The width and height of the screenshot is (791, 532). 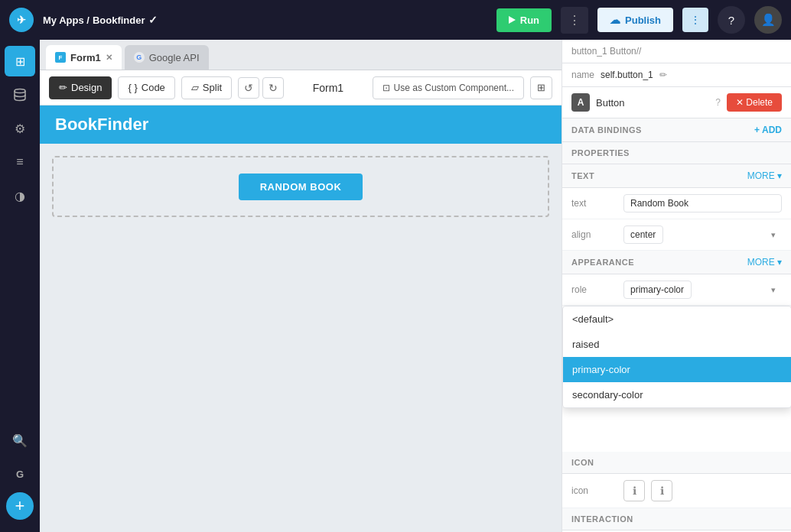 What do you see at coordinates (448, 88) in the screenshot?
I see `custom-component-button: ⊡ Use as Custom Component...` at bounding box center [448, 88].